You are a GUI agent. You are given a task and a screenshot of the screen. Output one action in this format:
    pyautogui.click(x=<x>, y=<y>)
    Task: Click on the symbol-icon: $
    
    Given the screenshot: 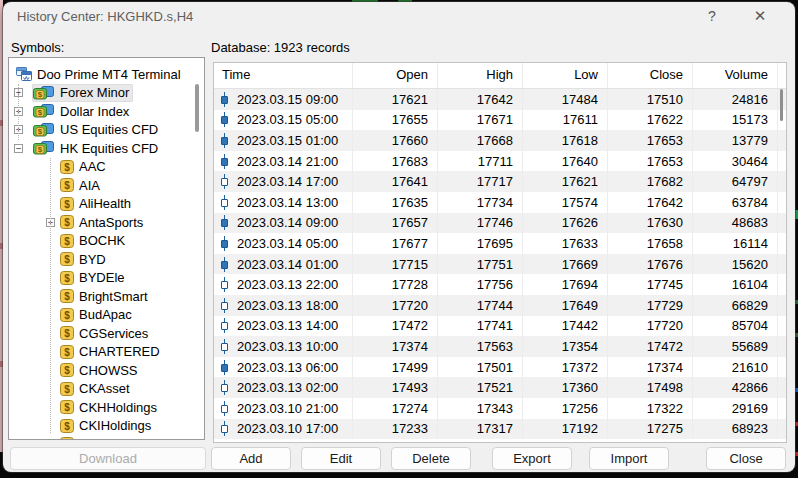 What is the action you would take?
    pyautogui.click(x=67, y=407)
    